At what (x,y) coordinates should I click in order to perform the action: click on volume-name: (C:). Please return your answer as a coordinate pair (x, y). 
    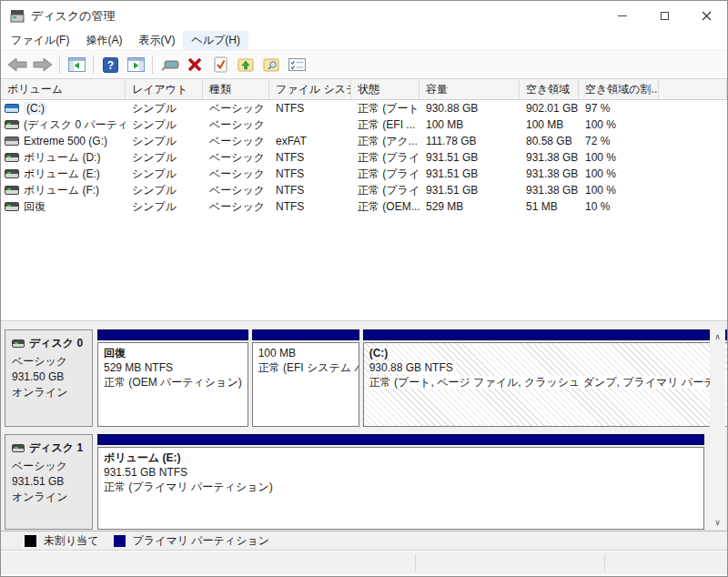
    Looking at the image, I should click on (35, 108).